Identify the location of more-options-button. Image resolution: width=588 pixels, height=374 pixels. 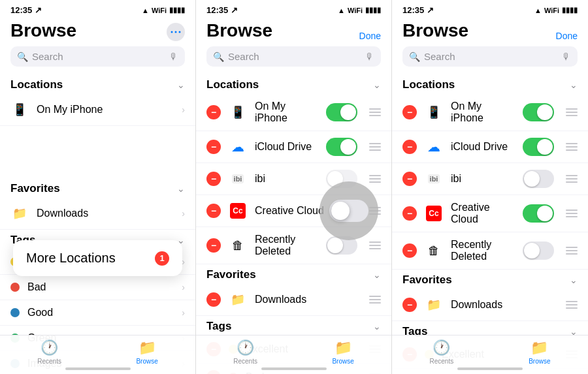
(176, 32).